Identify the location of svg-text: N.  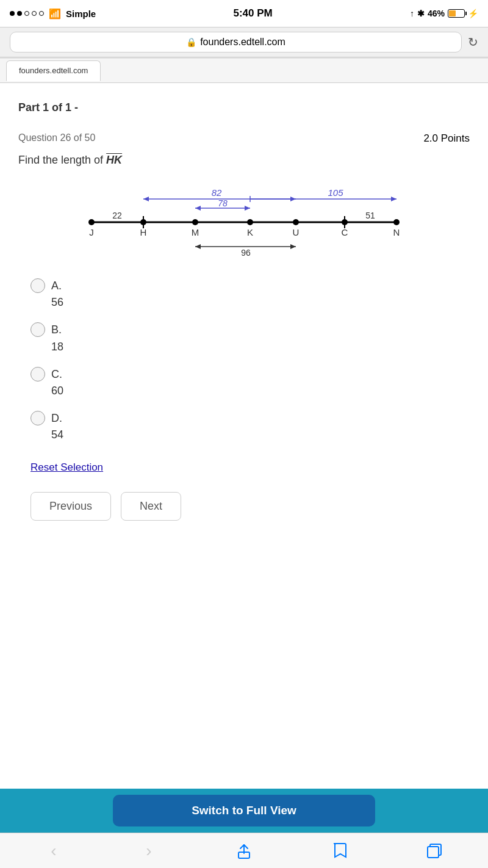
(396, 232).